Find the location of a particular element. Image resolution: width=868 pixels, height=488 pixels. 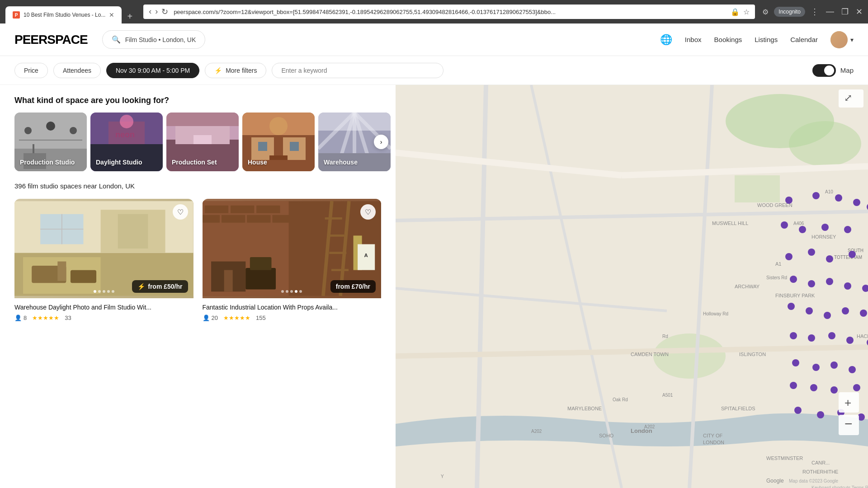

carousel-next-button: › is located at coordinates (381, 142).